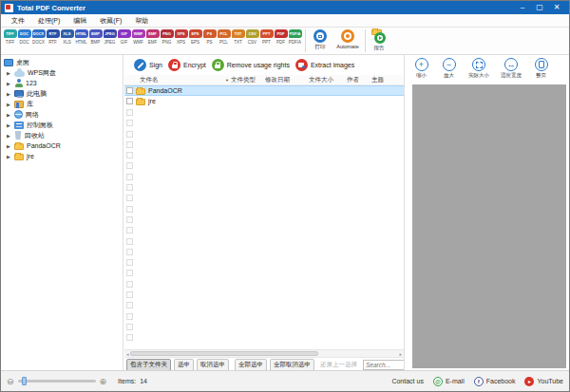 Image resolution: width=570 pixels, height=392 pixels. Describe the element at coordinates (25, 34) in the screenshot. I see `doc-icon: DOC` at that location.